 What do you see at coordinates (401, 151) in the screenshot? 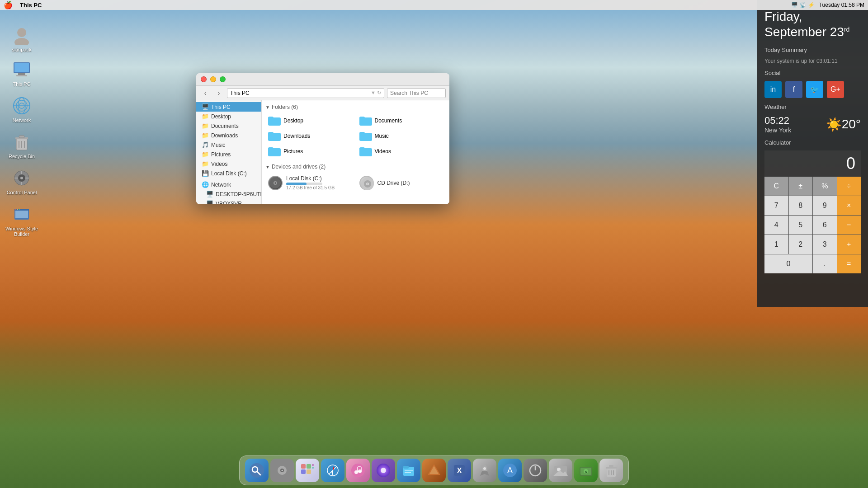
I see `folder-videos: Videos` at bounding box center [401, 151].